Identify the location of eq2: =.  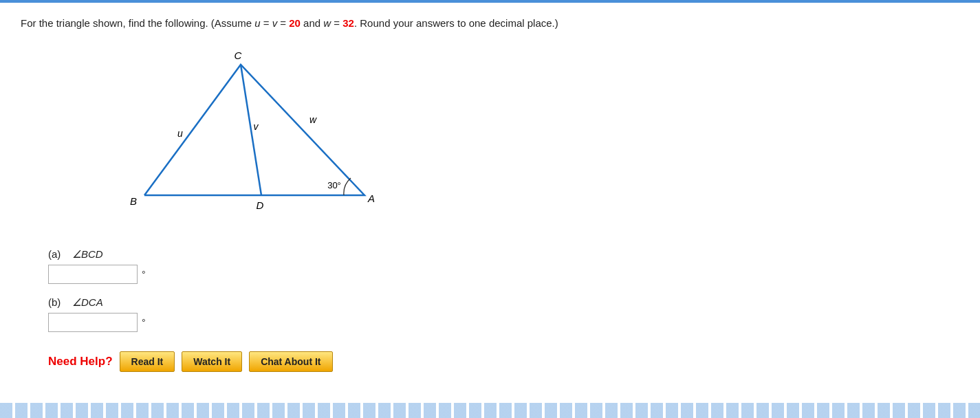
(283, 23).